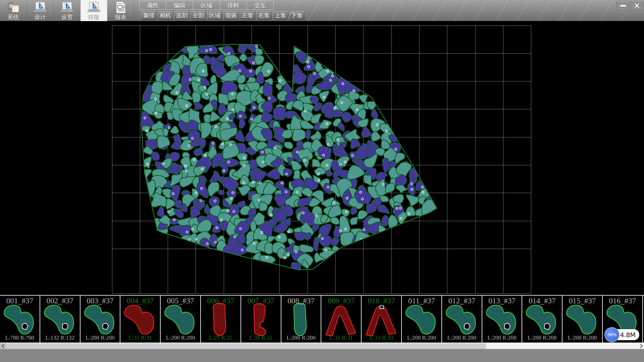 The image size is (644, 362). What do you see at coordinates (94, 17) in the screenshot?
I see `main-button-label: 排版` at bounding box center [94, 17].